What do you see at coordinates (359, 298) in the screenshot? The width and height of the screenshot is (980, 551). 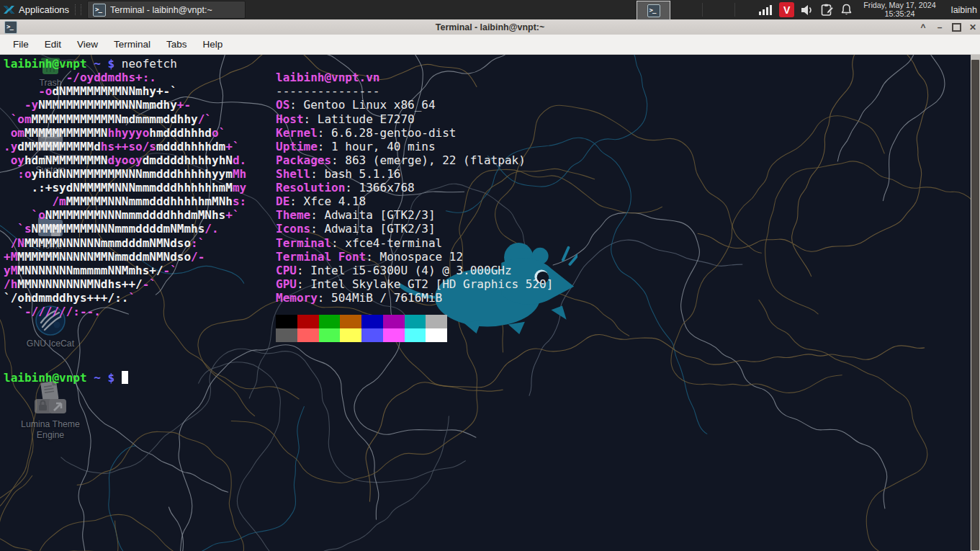 I see `neofetch-info-line: Memory: 504MiB / 7616MiB` at bounding box center [359, 298].